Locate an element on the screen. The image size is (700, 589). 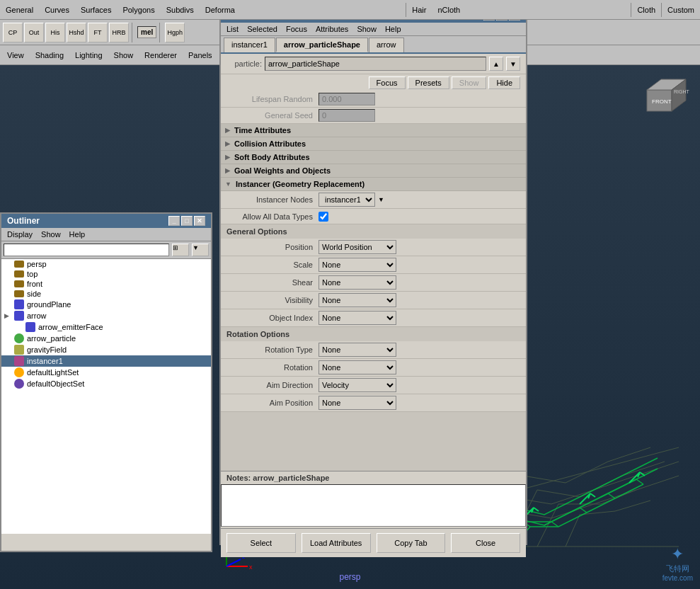
outliner-menu-show: Show is located at coordinates (51, 234).